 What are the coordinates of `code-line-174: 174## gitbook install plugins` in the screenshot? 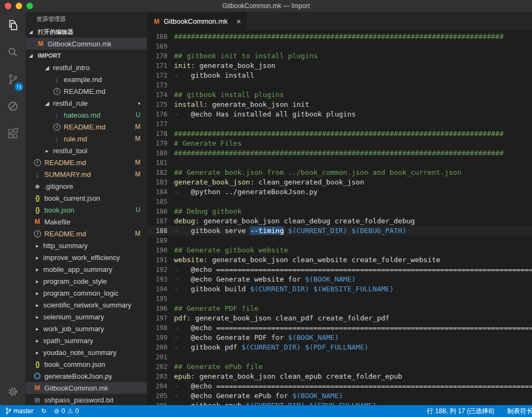 It's located at (339, 95).